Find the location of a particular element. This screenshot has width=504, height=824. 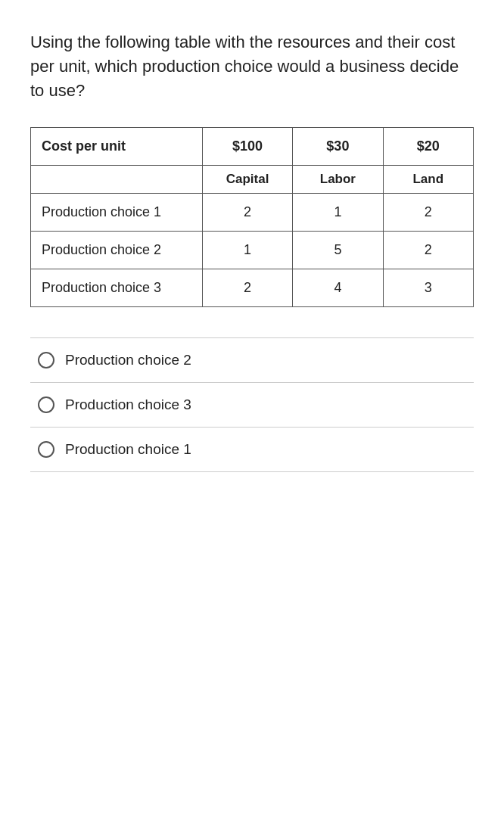

table-header-row: Cost per unit $100 $30 $20 is located at coordinates (253, 146).